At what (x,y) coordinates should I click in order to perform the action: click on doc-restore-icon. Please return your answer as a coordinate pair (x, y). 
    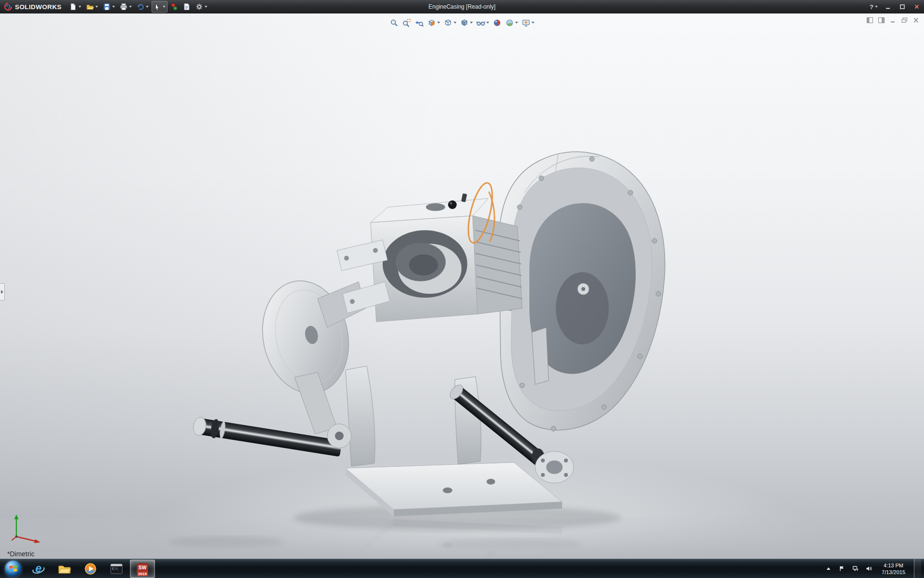
    Looking at the image, I should click on (905, 20).